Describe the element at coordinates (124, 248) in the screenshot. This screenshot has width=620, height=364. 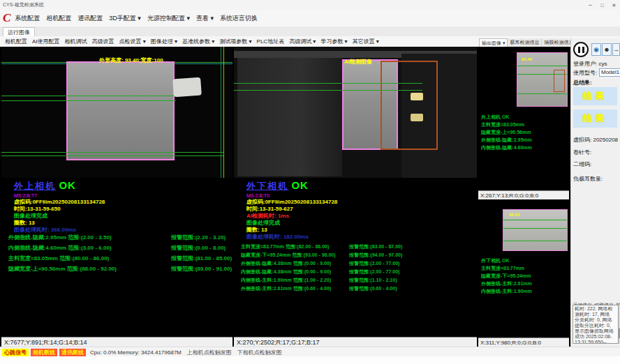
I see `measurement-row: 内侧垂线-隐藏:4.60mm 范围:(3.00 - 6.00) 报警范围:(0.…` at that location.